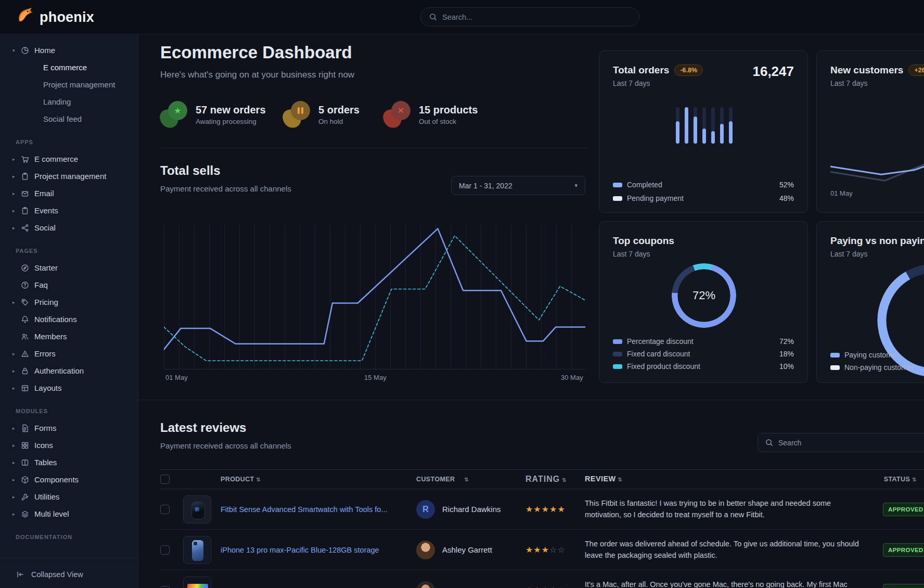 Image resolution: width=924 pixels, height=588 pixels. What do you see at coordinates (467, 549) in the screenshot?
I see `customer-name: Ashley Garrett` at bounding box center [467, 549].